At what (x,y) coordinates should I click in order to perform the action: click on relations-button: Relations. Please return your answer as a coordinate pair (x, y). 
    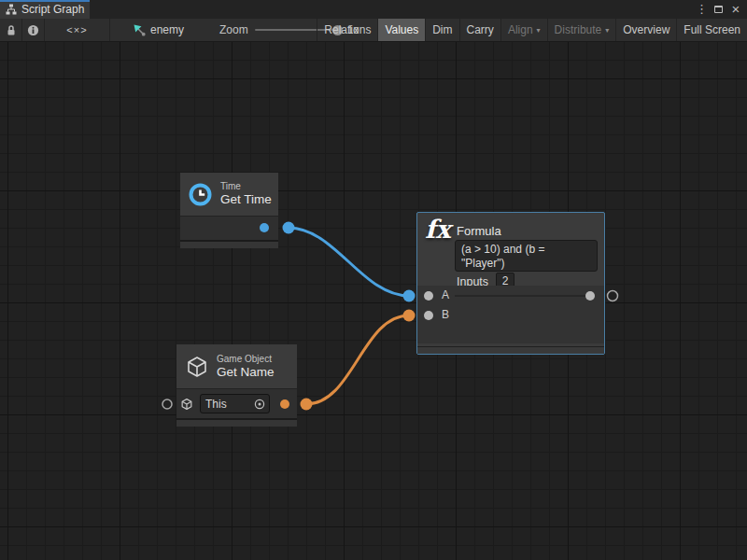
    Looking at the image, I should click on (347, 30).